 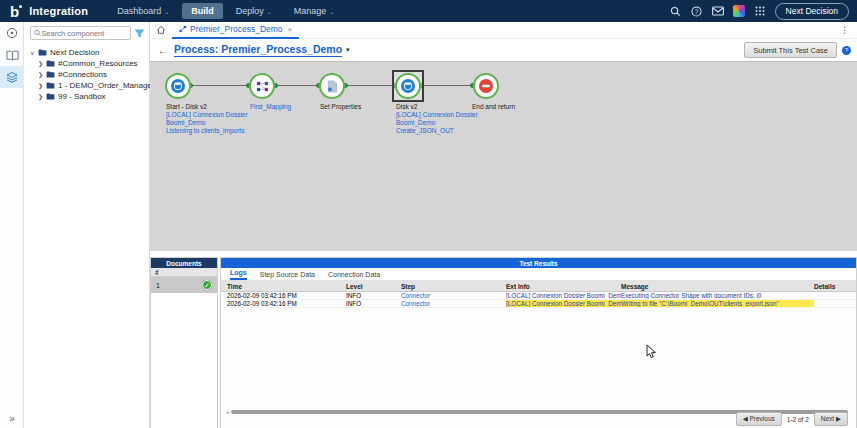 I want to click on search-input, so click(x=84, y=34).